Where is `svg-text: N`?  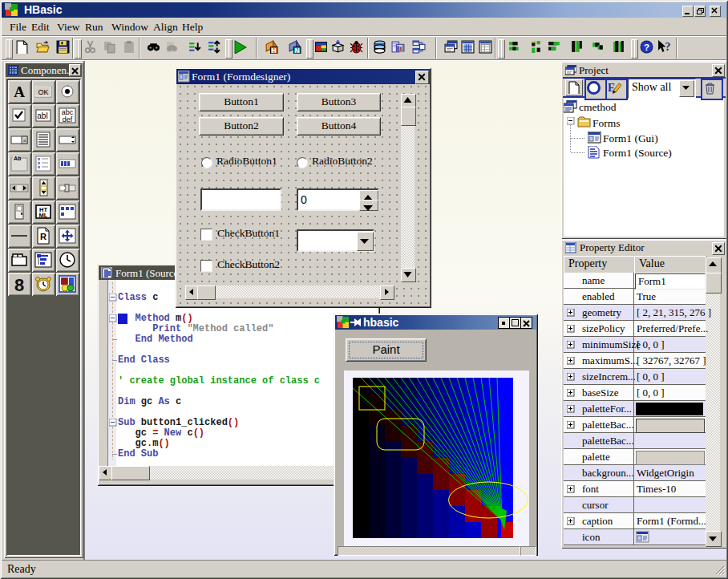 svg-text: N is located at coordinates (297, 50).